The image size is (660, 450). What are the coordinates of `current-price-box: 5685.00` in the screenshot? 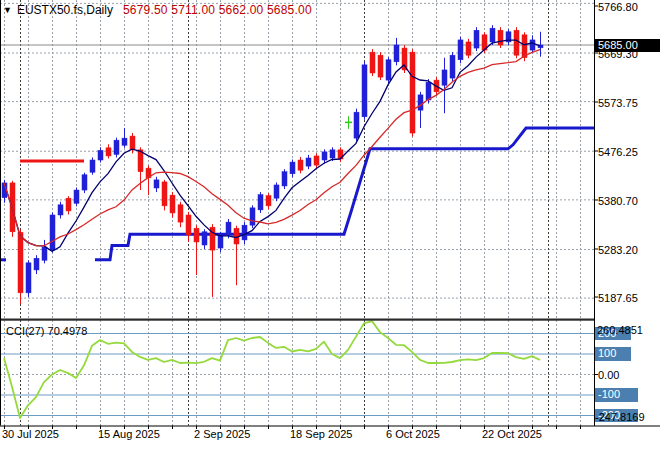 It's located at (628, 46).